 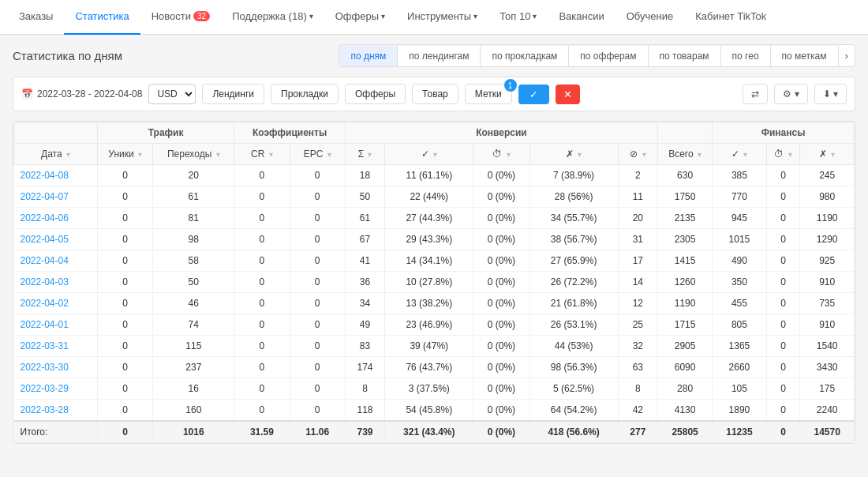 What do you see at coordinates (574, 155) in the screenshot?
I see `col-cross: ✗ ▾` at bounding box center [574, 155].